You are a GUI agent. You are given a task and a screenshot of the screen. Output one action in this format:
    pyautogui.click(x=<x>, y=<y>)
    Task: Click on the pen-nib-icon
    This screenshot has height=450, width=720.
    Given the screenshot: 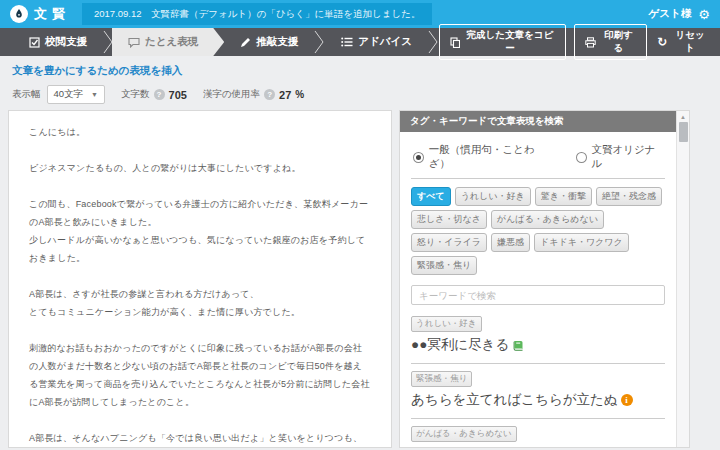 What is the action you would take?
    pyautogui.click(x=19, y=14)
    